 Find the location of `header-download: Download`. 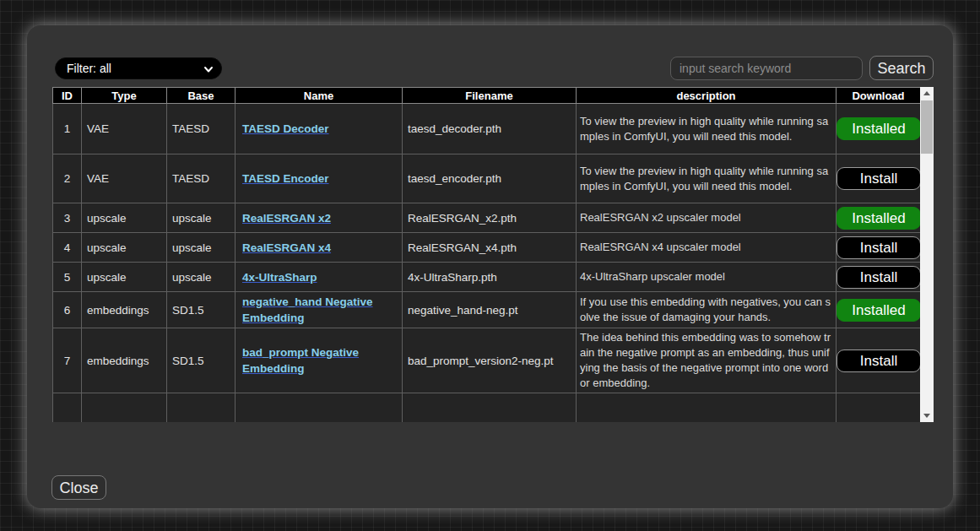

header-download: Download is located at coordinates (879, 96).